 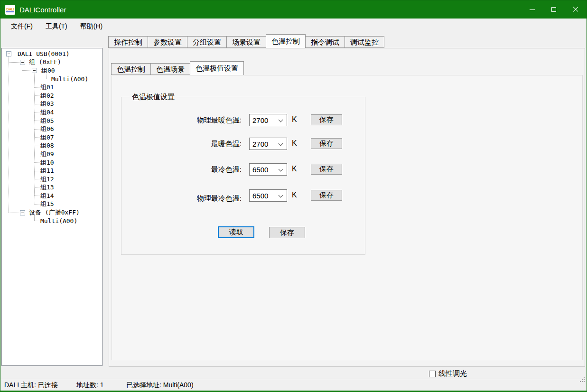 What do you see at coordinates (247, 42) in the screenshot?
I see `main-tab-strip: 操作控制 参数设置 分组设置 场景设置 色温控制 指令调试 调试监控` at bounding box center [247, 42].